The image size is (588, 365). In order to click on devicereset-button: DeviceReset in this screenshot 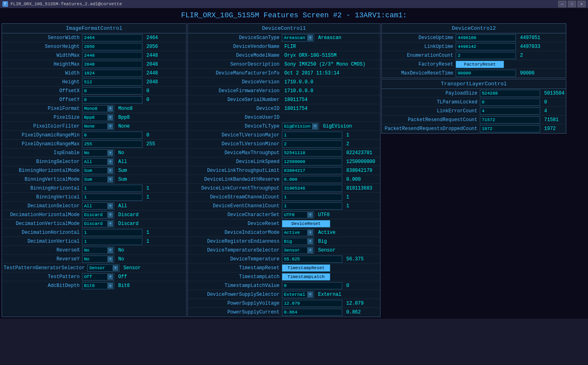, I will do `click(306, 224)`.